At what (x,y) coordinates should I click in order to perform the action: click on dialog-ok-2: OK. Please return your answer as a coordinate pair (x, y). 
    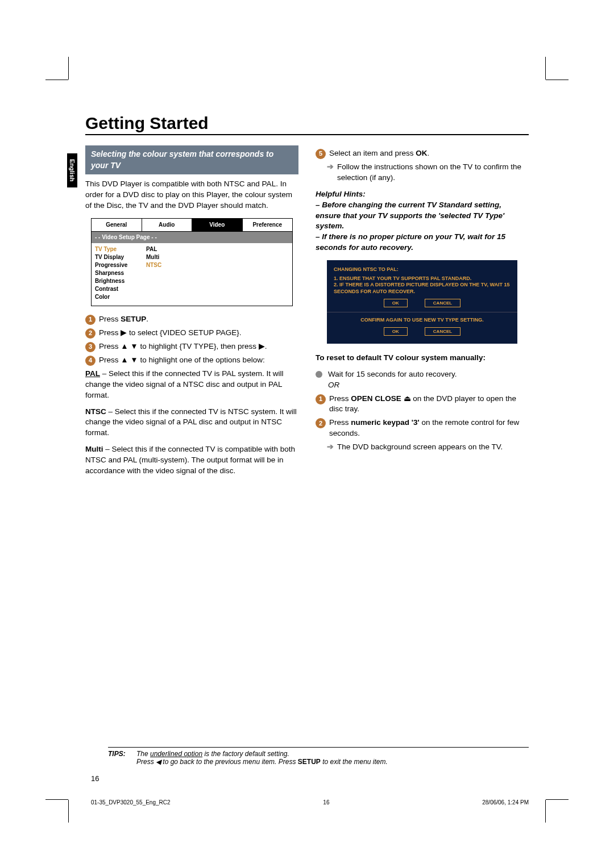
    Looking at the image, I should click on (396, 332).